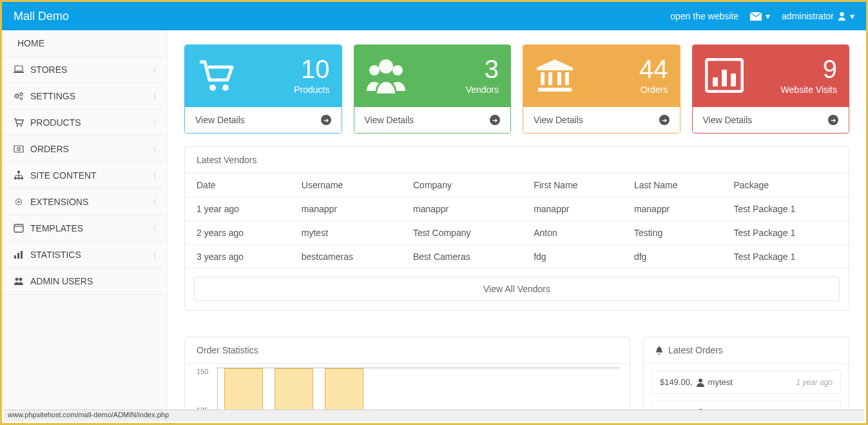 This screenshot has height=425, width=868. I want to click on laptop-icon, so click(19, 70).